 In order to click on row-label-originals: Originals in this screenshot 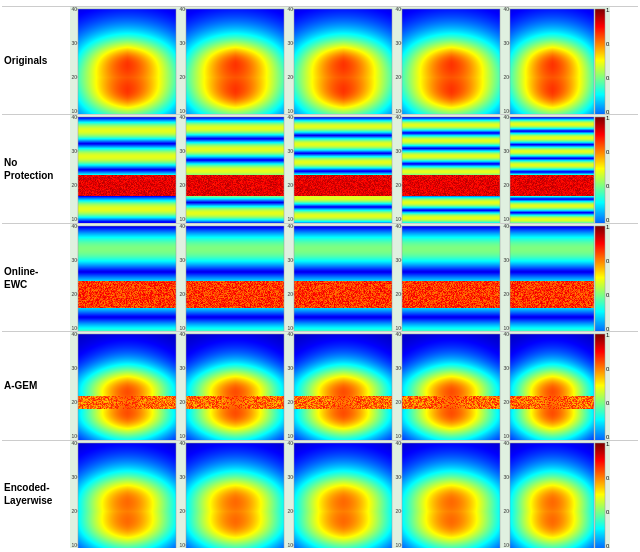, I will do `click(36, 60)`.